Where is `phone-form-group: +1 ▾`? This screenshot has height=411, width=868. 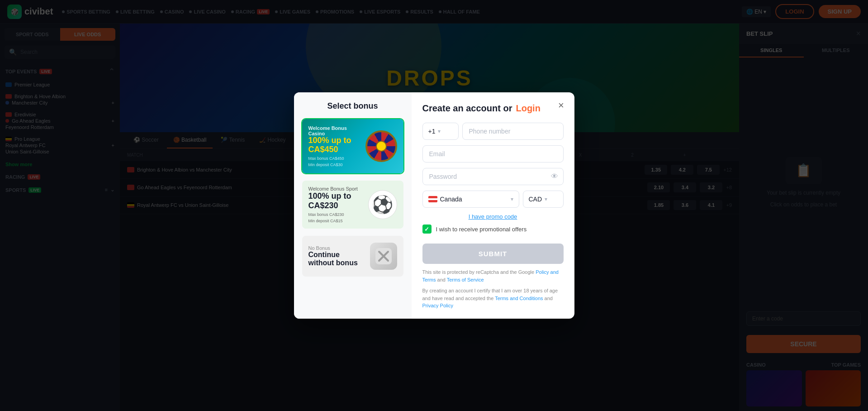 phone-form-group: +1 ▾ is located at coordinates (493, 131).